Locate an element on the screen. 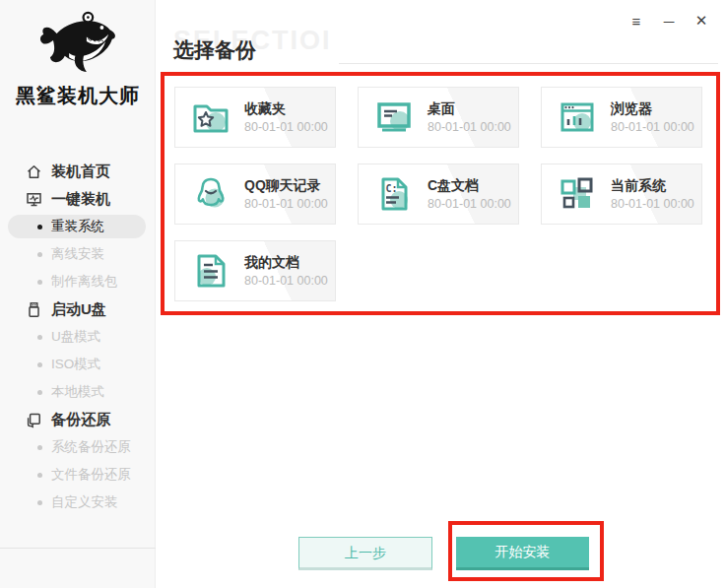  sidebar-footer is located at coordinates (78, 567).